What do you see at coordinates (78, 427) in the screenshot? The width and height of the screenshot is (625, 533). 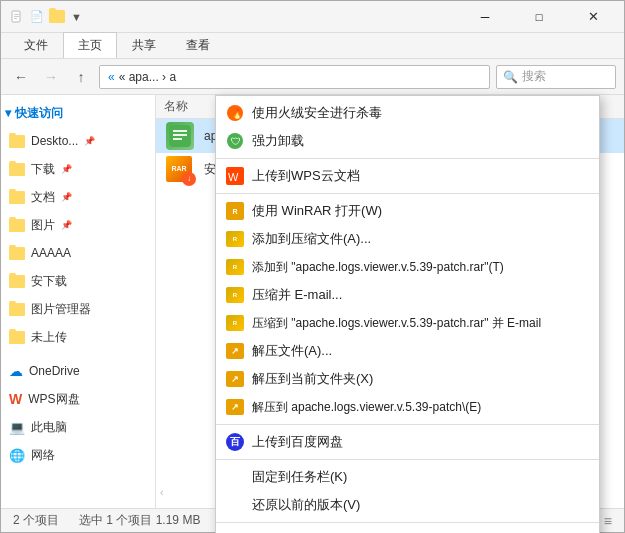 I see `sidebar-item-pc: 💻 此电脑` at bounding box center [78, 427].